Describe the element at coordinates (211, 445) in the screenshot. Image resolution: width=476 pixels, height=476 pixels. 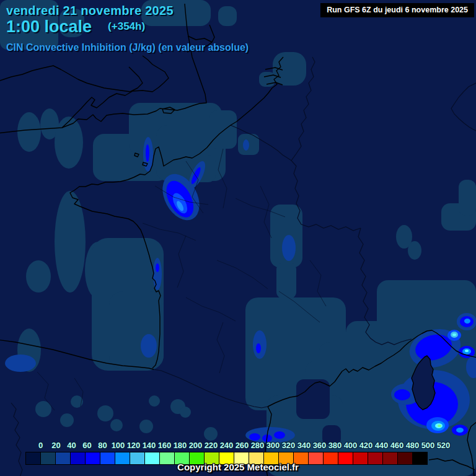
I see `legend-value-label: 220` at that location.